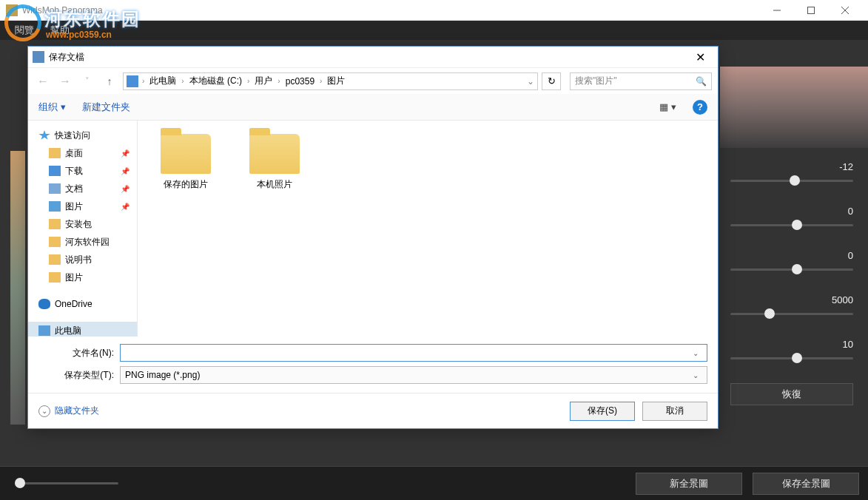 Image resolution: width=868 pixels, height=500 pixels. I want to click on help-button: ?, so click(700, 107).